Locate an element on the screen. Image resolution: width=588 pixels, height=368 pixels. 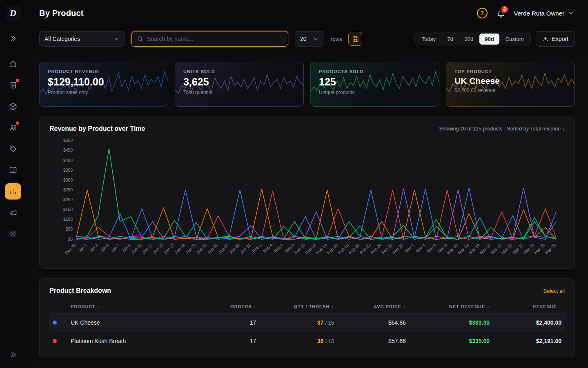
svg-text: Mar 24 is located at coordinates (529, 249).